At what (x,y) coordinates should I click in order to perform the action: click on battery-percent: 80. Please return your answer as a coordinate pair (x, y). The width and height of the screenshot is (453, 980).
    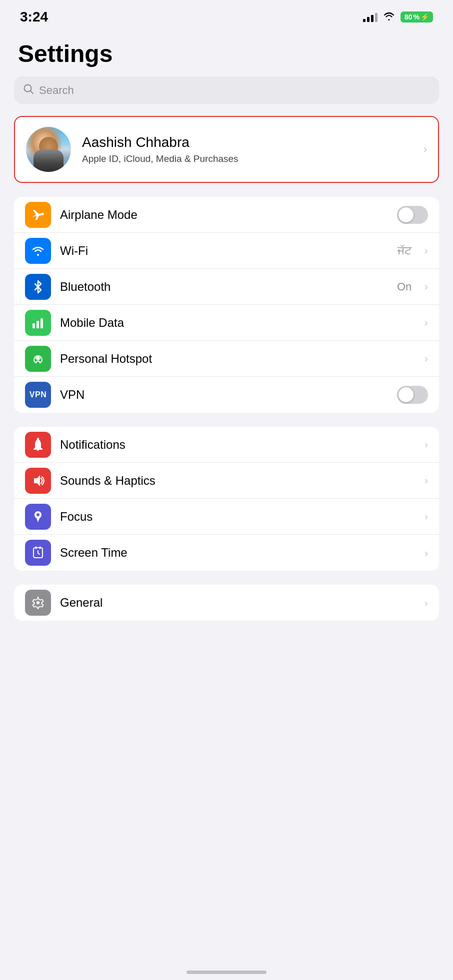
    Looking at the image, I should click on (408, 17).